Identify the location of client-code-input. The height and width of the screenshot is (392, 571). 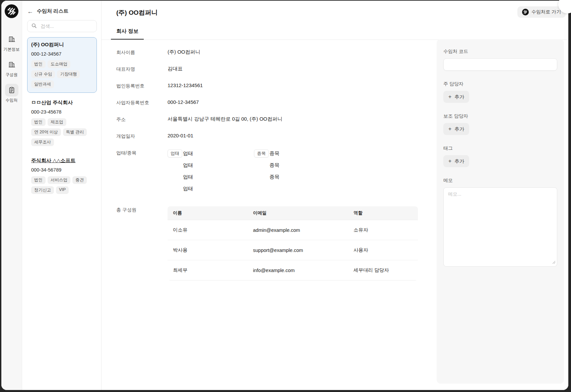
(500, 64).